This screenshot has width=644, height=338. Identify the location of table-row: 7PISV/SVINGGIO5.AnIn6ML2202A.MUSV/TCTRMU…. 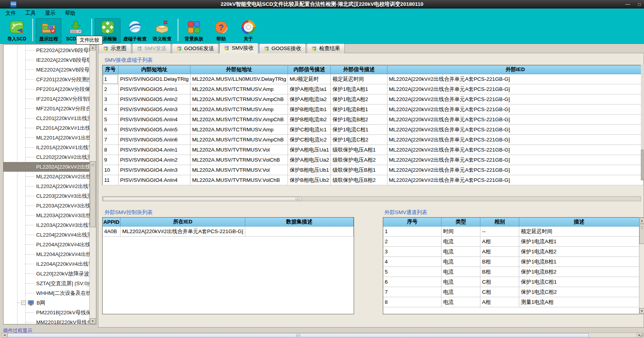
(373, 140).